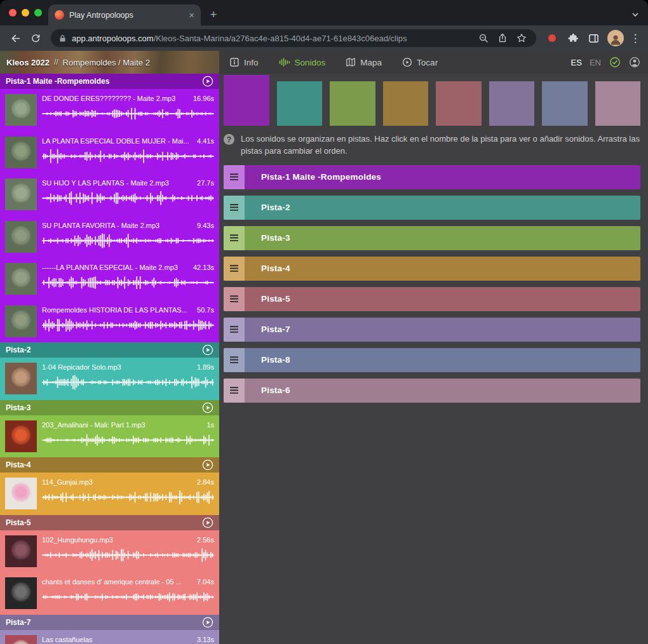 This screenshot has width=648, height=644. I want to click on extensions-puzzle-icon, so click(573, 38).